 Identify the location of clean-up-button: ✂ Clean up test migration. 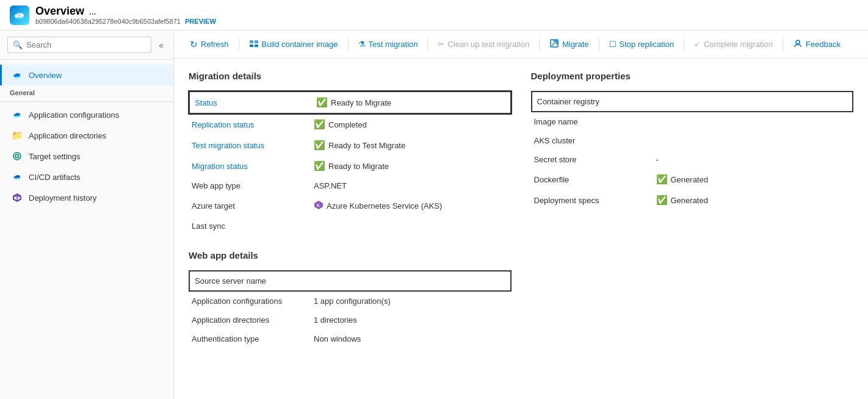
(483, 44).